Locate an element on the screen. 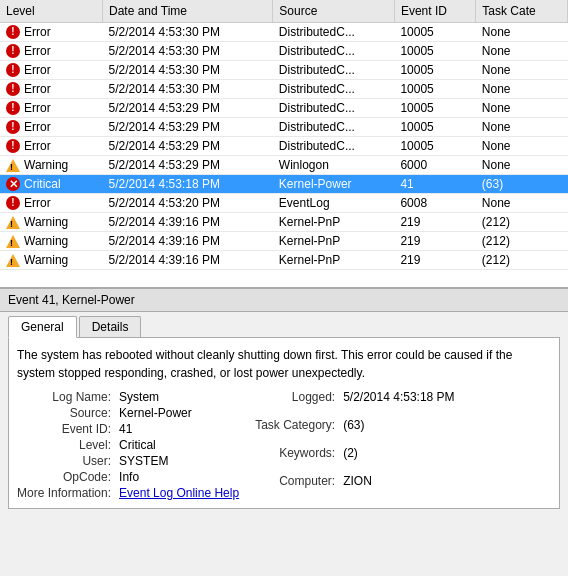  col-eventid: Event ID is located at coordinates (434, 12).